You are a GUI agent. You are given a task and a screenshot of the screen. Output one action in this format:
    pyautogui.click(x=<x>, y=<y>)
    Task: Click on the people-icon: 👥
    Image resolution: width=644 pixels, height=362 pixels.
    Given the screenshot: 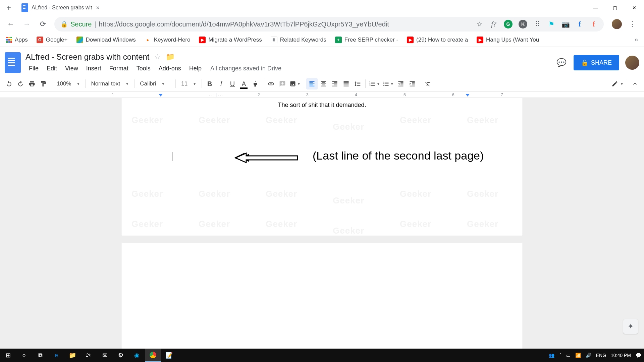 What is the action you would take?
    pyautogui.click(x=551, y=355)
    